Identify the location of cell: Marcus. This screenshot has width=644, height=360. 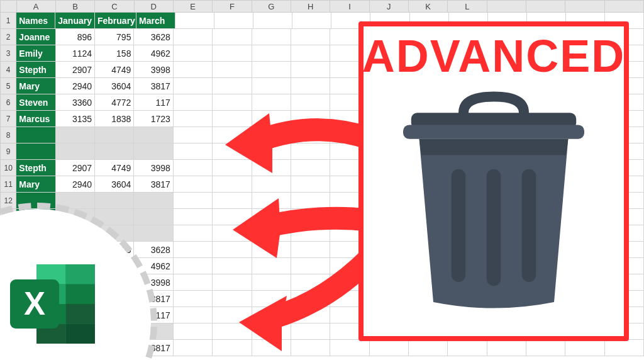
(36, 119).